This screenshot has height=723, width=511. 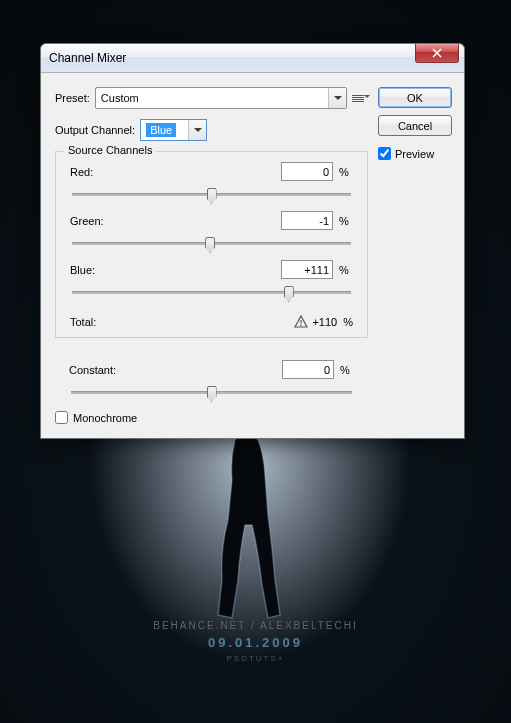 I want to click on preview-label: Preview, so click(x=414, y=154).